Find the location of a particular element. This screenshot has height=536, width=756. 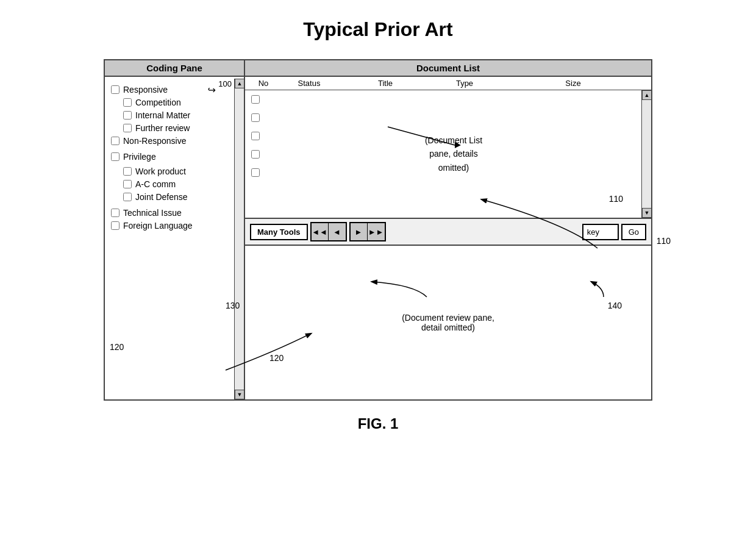

privilege-checkbox is located at coordinates (115, 157).